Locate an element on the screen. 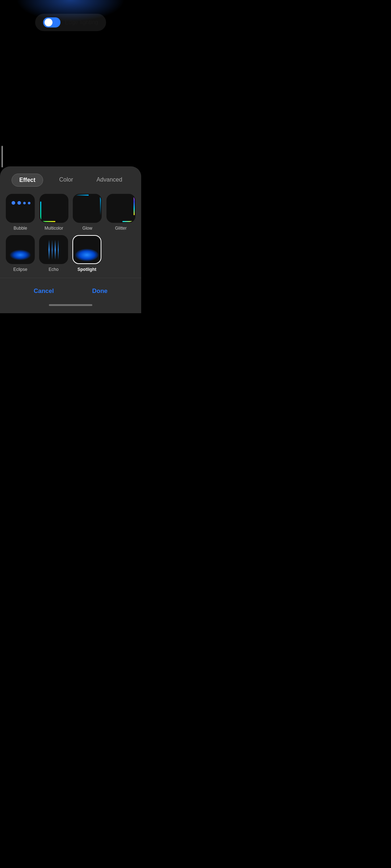 This screenshot has height=868, width=391. glitter-thumb is located at coordinates (121, 208).